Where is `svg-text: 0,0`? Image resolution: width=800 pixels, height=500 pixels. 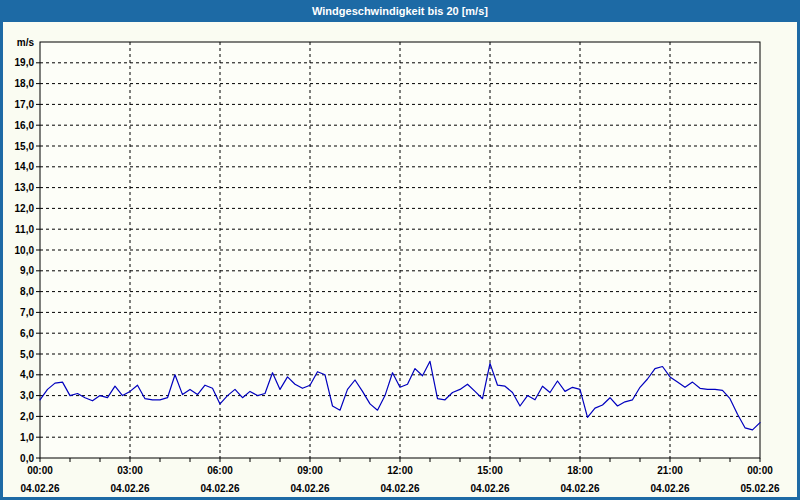 svg-text: 0,0 is located at coordinates (27, 458).